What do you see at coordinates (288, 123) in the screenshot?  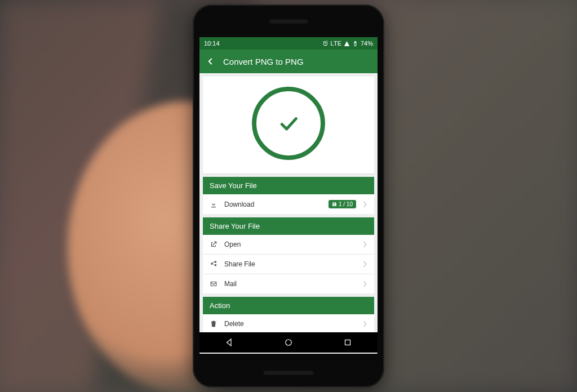 I see `checkmark-icon` at bounding box center [288, 123].